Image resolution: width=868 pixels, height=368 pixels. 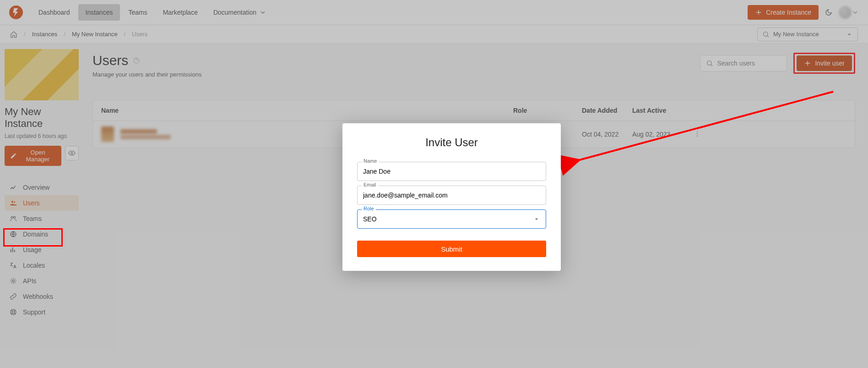 What do you see at coordinates (72, 153) in the screenshot?
I see `preview-button` at bounding box center [72, 153].